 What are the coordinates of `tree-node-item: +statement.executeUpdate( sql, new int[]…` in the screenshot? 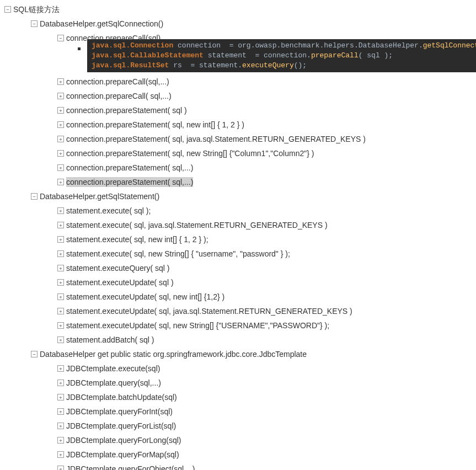 It's located at (239, 297).